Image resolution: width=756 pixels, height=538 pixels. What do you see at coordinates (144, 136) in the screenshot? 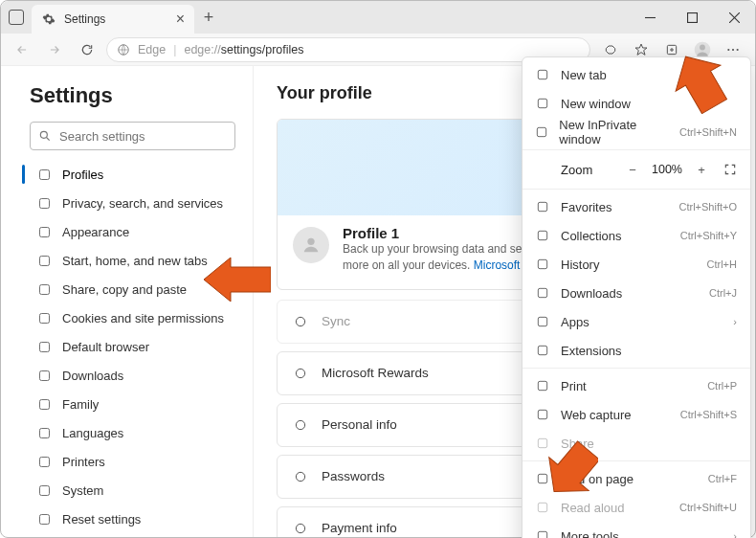
I see `search-input` at bounding box center [144, 136].